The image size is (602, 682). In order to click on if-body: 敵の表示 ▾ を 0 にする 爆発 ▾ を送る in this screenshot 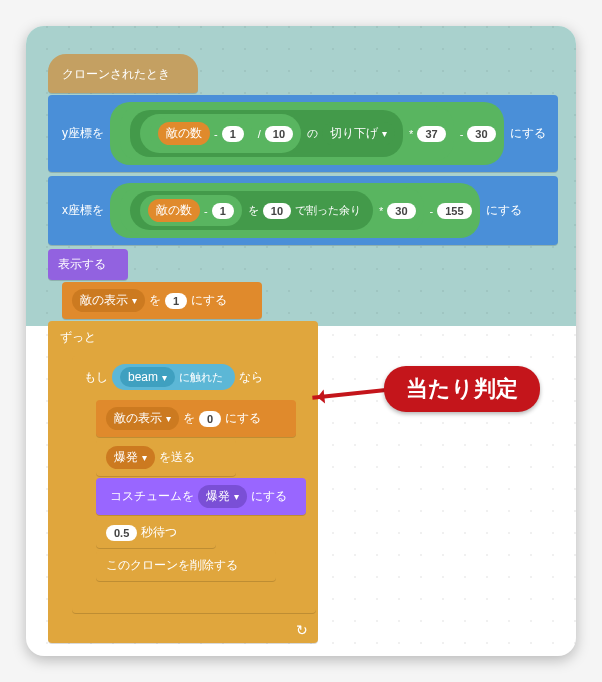, I will do `click(188, 490)`.